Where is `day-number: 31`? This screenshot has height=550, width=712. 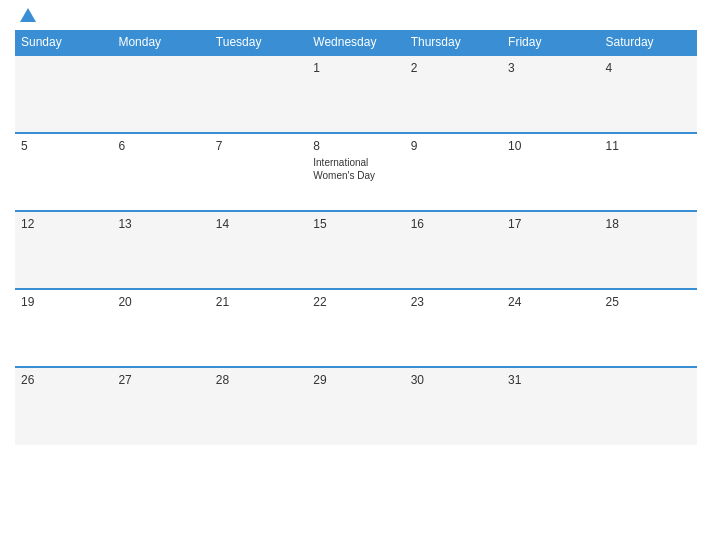
day-number: 31 is located at coordinates (550, 380).